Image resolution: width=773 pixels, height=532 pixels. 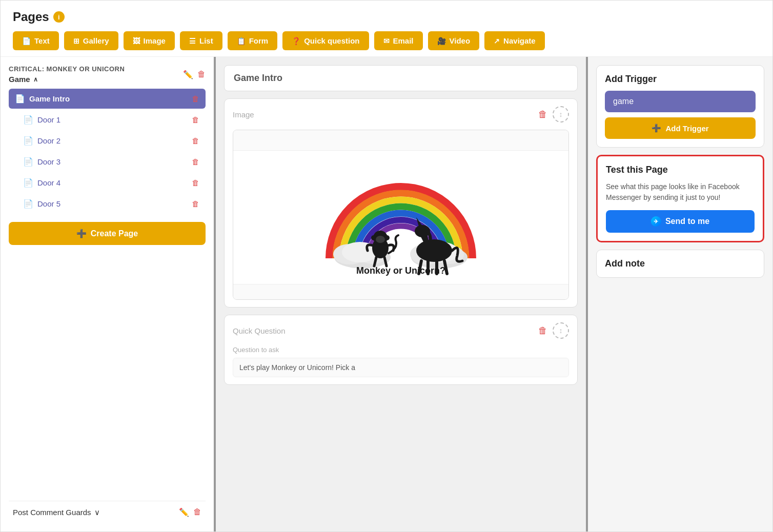 I want to click on add-note-title: Add note, so click(x=680, y=263).